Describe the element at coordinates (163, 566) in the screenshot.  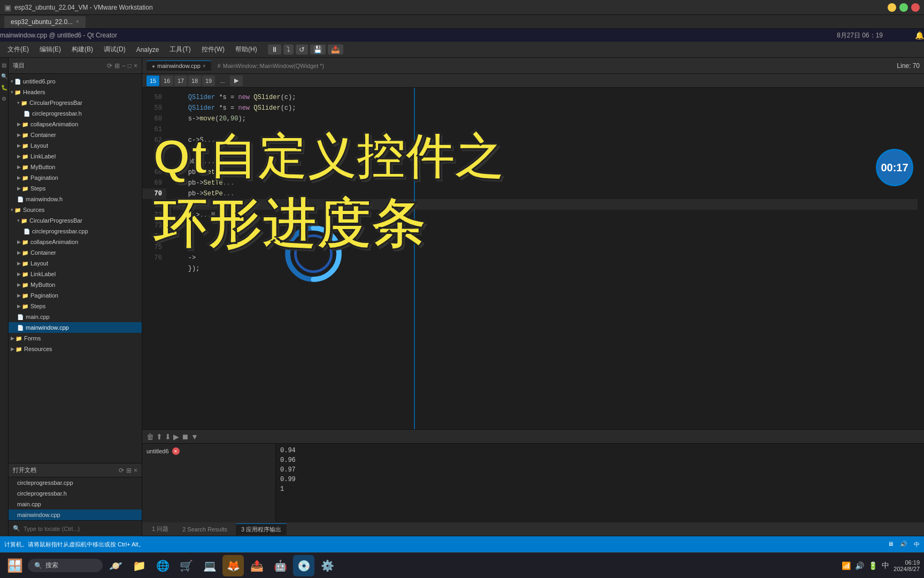
I see `taskbar-app-browser: 🌐` at that location.